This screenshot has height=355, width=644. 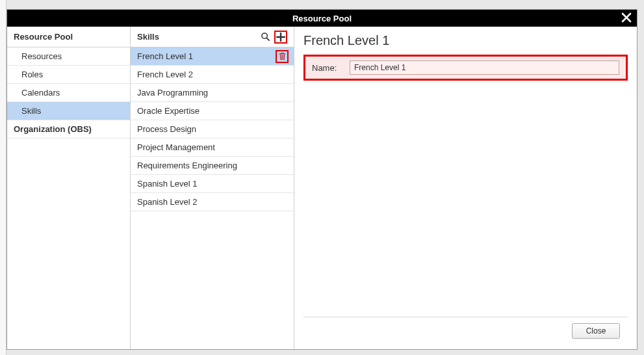 I want to click on name-input, so click(x=485, y=68).